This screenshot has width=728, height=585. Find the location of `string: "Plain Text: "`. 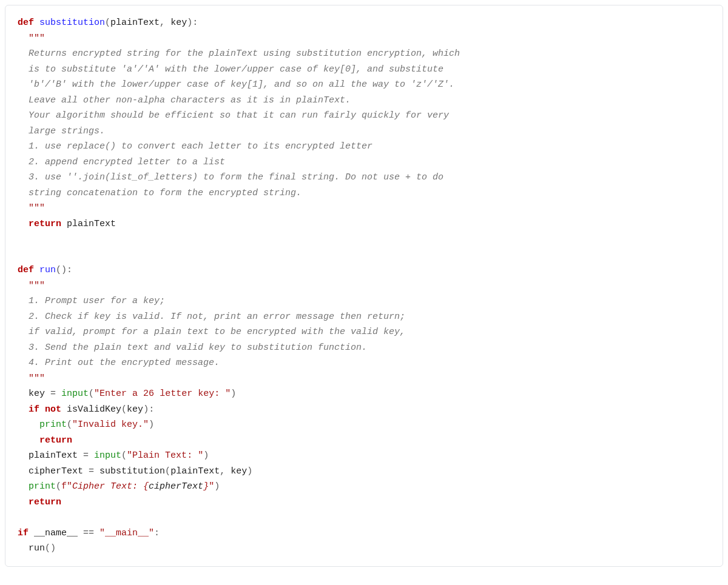

string: "Plain Text: " is located at coordinates (165, 456).